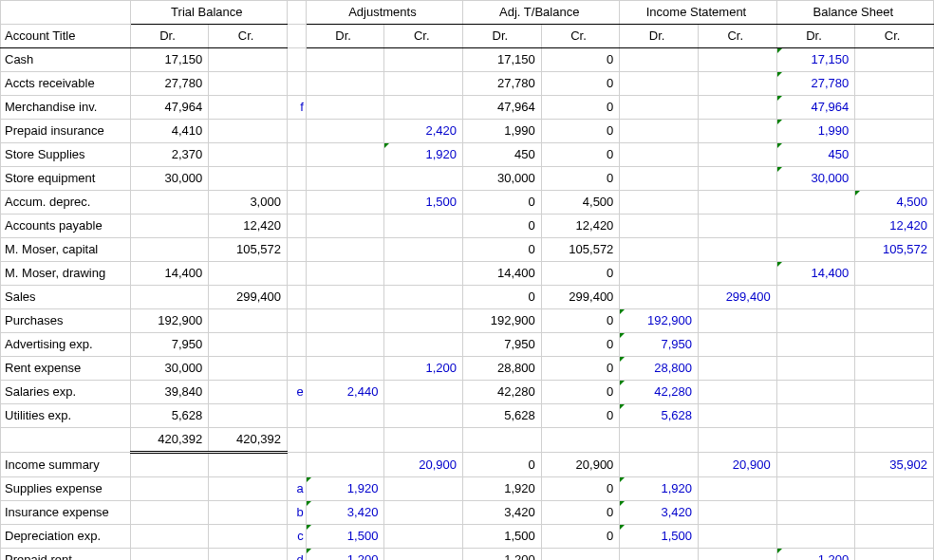 This screenshot has width=934, height=560. I want to click on table-row: Income summary20,900020,90020,90035,902, so click(467, 465).